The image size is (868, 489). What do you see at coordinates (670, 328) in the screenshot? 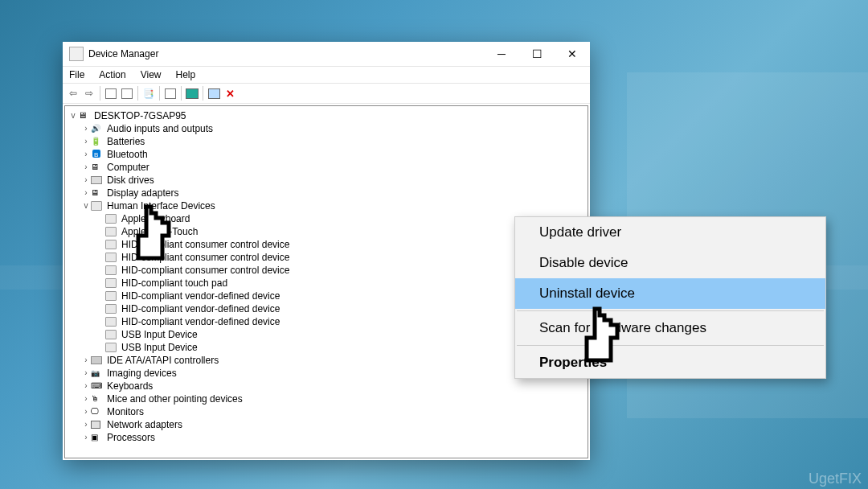
I see `context-menu-item: Scan for hardware changes` at bounding box center [670, 328].